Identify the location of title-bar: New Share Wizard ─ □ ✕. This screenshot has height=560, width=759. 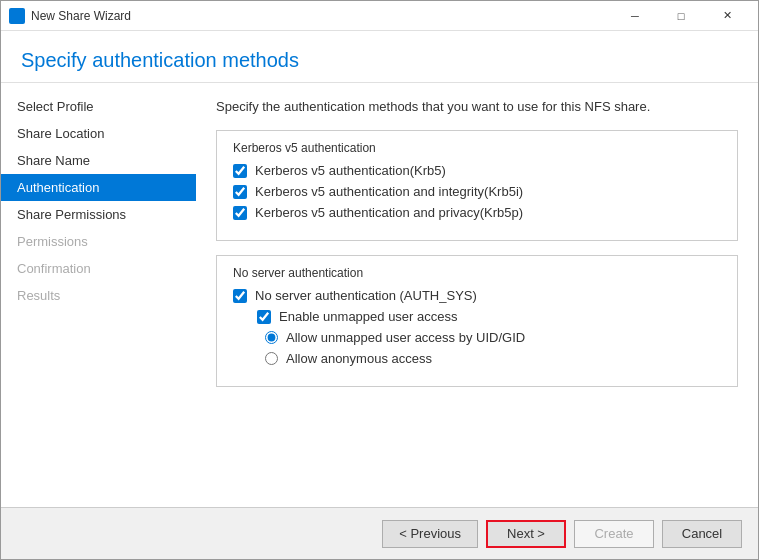
(380, 16).